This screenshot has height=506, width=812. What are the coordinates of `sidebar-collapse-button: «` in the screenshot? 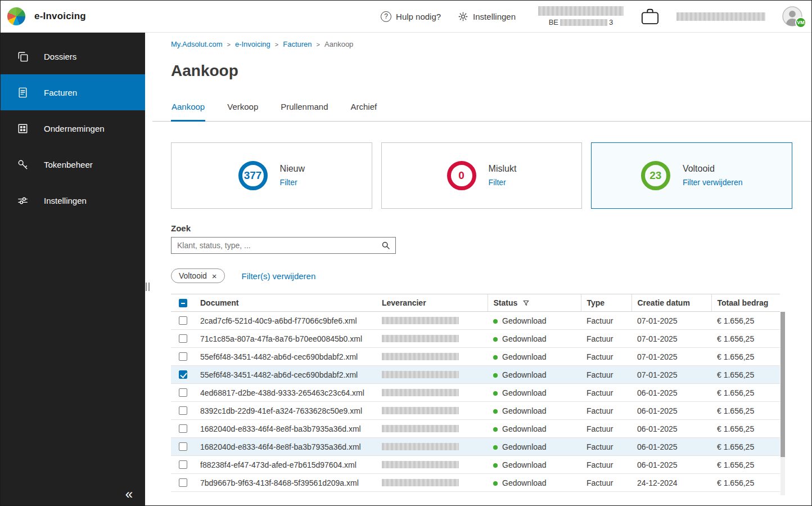 It's located at (129, 494).